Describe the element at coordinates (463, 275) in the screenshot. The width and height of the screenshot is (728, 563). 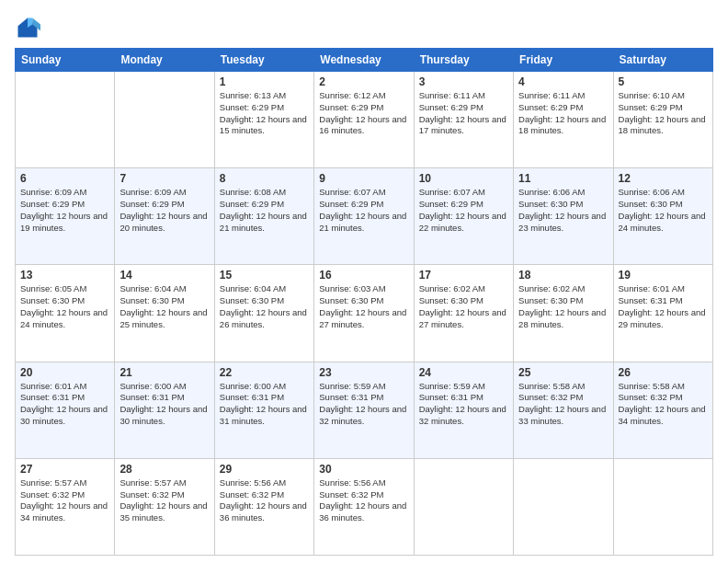
I see `day-number: 17` at that location.